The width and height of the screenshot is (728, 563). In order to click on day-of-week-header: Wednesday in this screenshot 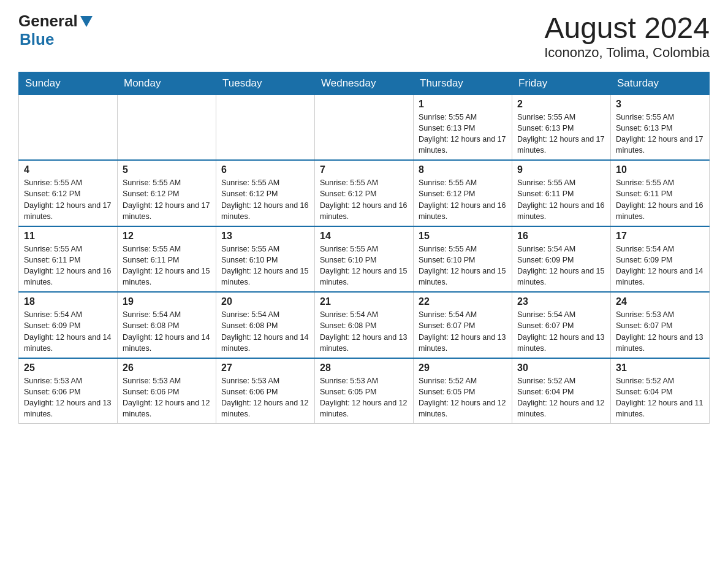, I will do `click(364, 83)`.